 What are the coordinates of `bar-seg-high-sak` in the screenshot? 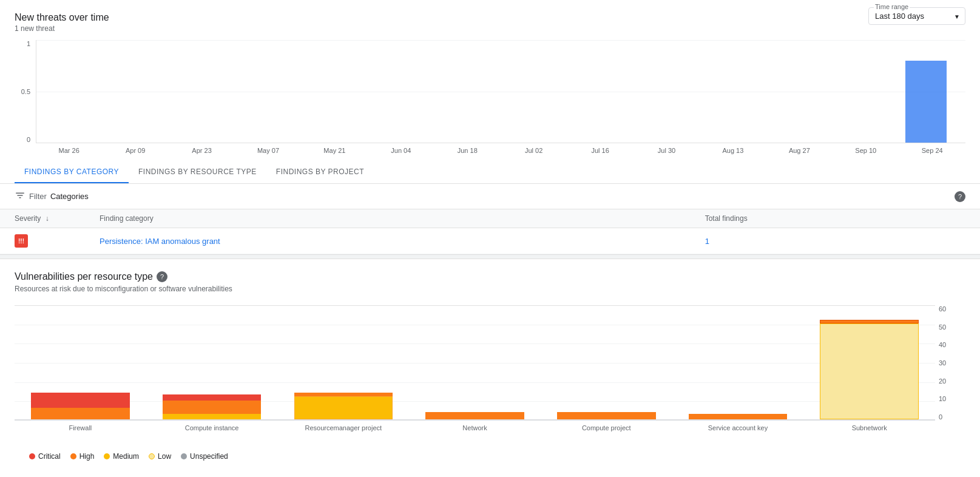 It's located at (738, 416).